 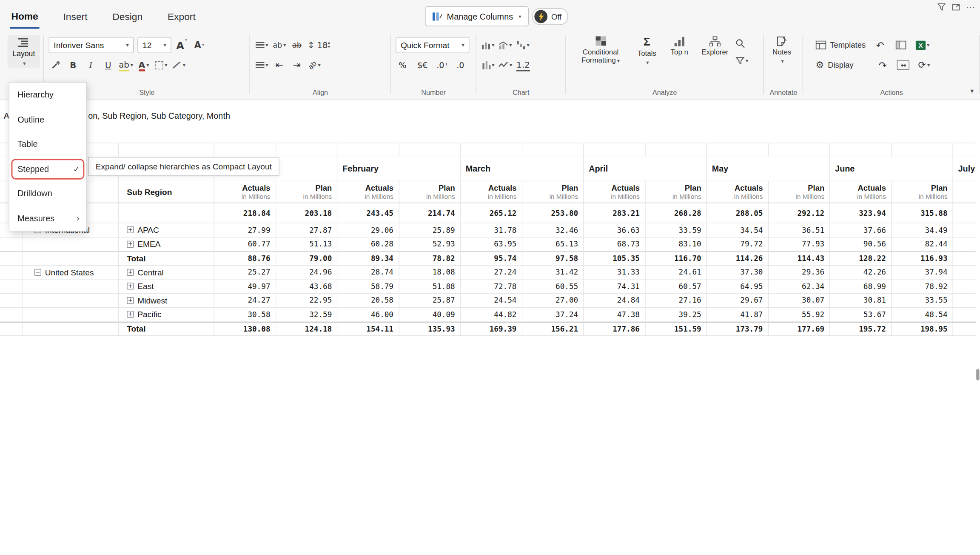 What do you see at coordinates (553, 300) in the screenshot?
I see `value-cell: 27.00` at bounding box center [553, 300].